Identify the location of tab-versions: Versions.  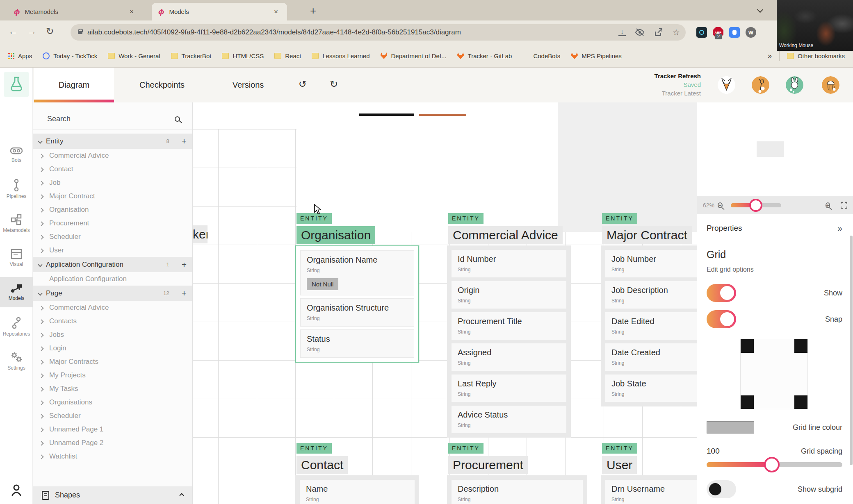
(248, 85).